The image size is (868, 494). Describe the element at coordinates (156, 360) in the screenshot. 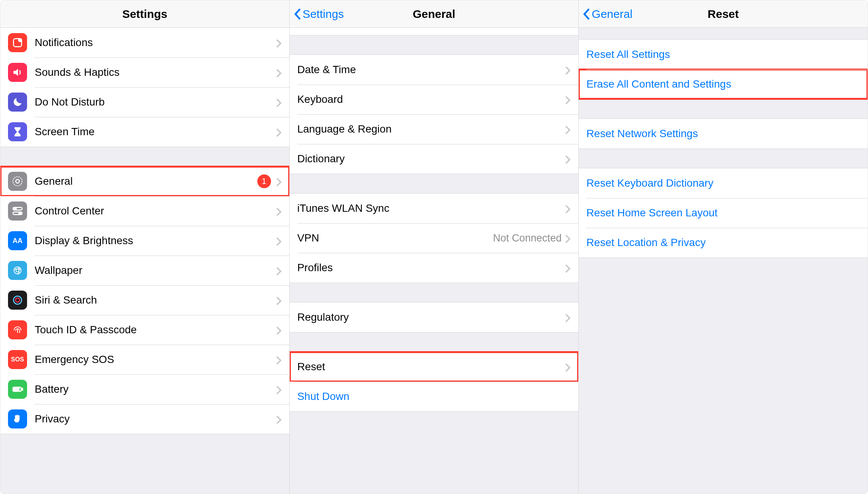

I see `row-label: Emergency SOS` at that location.